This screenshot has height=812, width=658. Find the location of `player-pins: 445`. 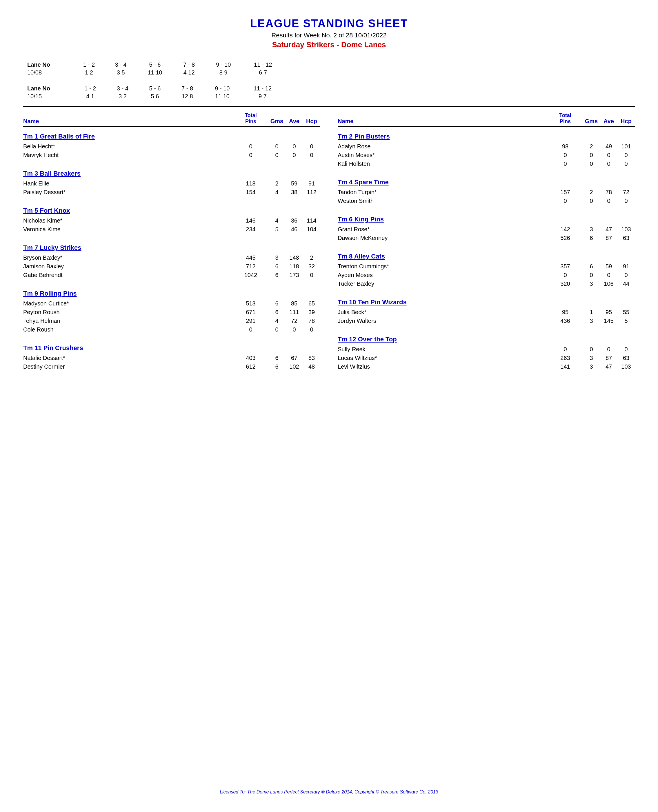

player-pins: 445 is located at coordinates (251, 258).